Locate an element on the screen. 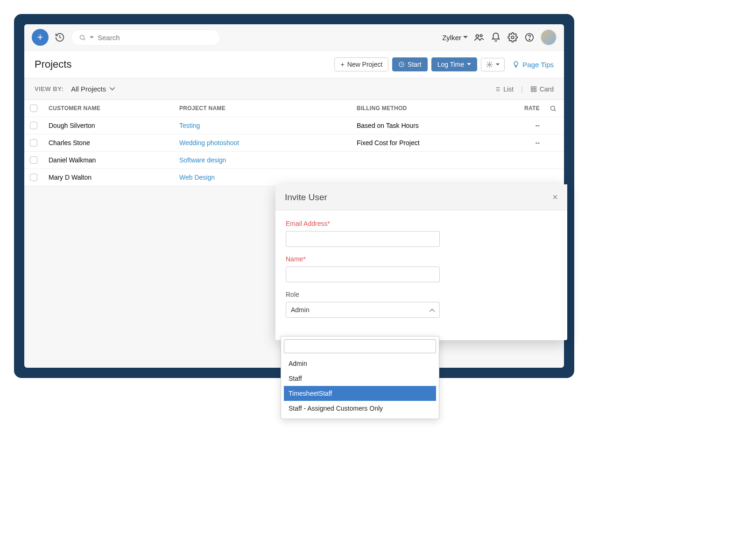  role-option: Staff - Assigned Customers Only is located at coordinates (360, 408).